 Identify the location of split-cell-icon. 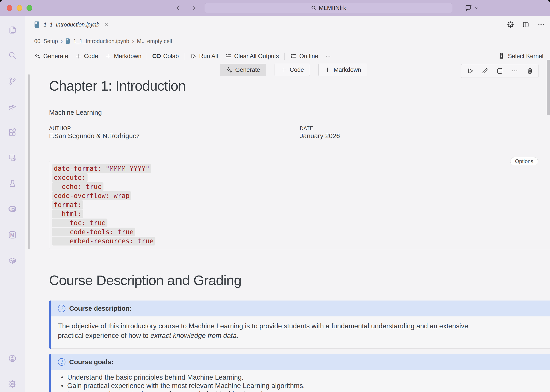
(500, 71).